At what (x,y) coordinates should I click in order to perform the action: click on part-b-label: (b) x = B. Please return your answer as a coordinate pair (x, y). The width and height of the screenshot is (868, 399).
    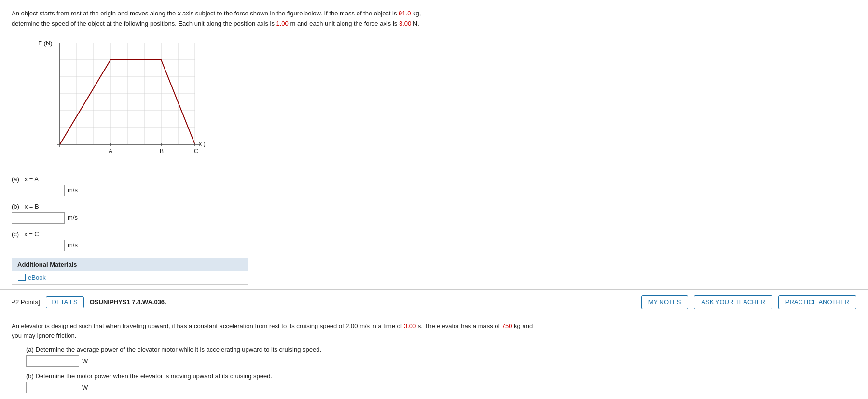
    Looking at the image, I should click on (434, 207).